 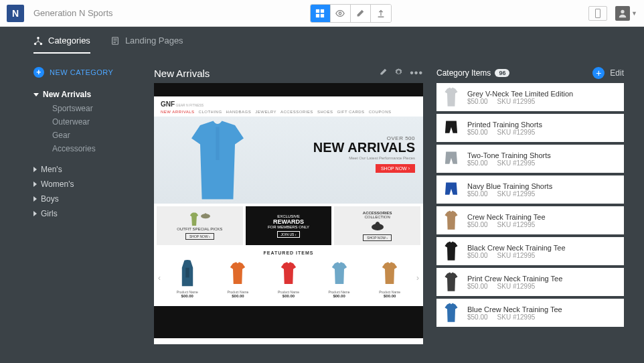 What do you see at coordinates (351, 13) in the screenshot?
I see `view-mode-group` at bounding box center [351, 13].